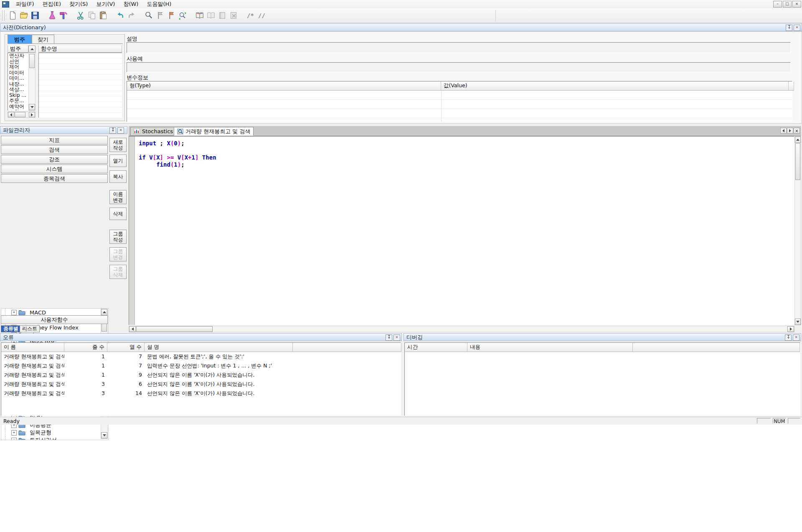 This screenshot has height=532, width=802. Describe the element at coordinates (18, 110) in the screenshot. I see `category-item: 수학` at that location.